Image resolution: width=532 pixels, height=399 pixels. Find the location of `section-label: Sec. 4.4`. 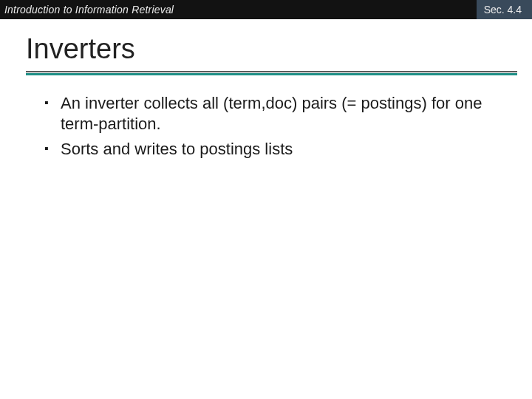

section-label: Sec. 4.4 is located at coordinates (504, 10).